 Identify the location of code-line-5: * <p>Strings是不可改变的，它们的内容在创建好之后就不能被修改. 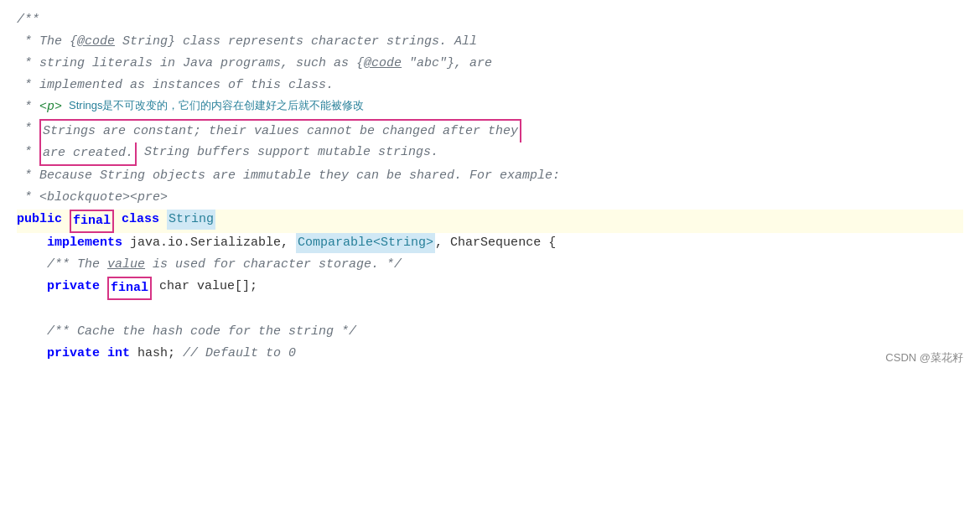
(490, 108).